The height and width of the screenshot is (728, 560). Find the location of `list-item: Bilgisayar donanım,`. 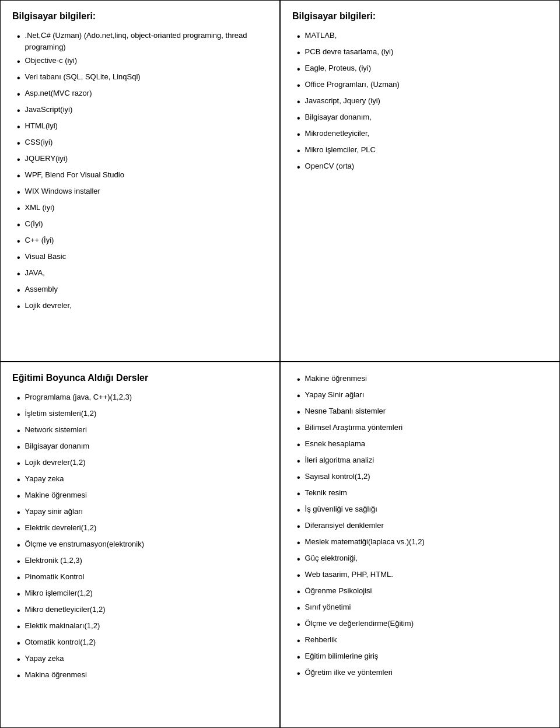

list-item: Bilgisayar donanım, is located at coordinates (422, 118).